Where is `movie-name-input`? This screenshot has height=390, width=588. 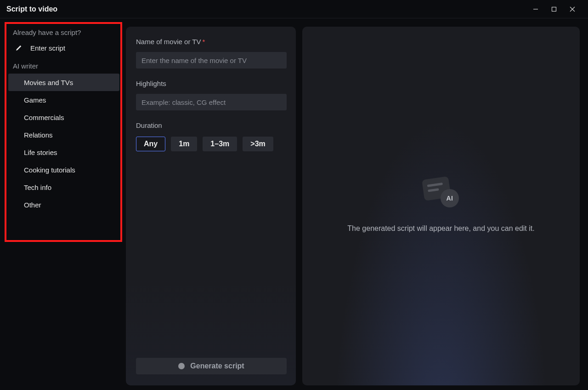 movie-name-input is located at coordinates (211, 60).